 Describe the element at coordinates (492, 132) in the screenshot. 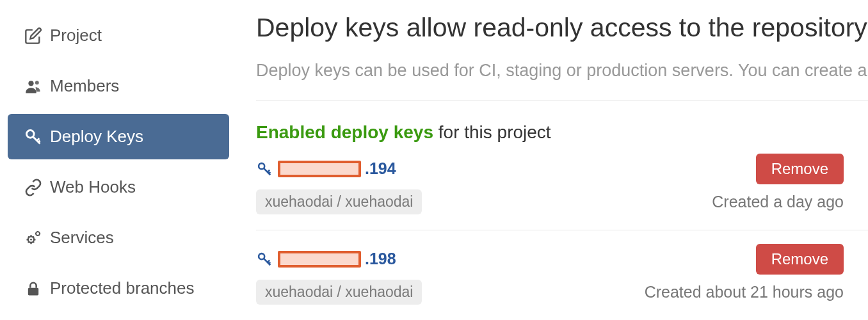

I see `section-title-rest: for this project` at that location.